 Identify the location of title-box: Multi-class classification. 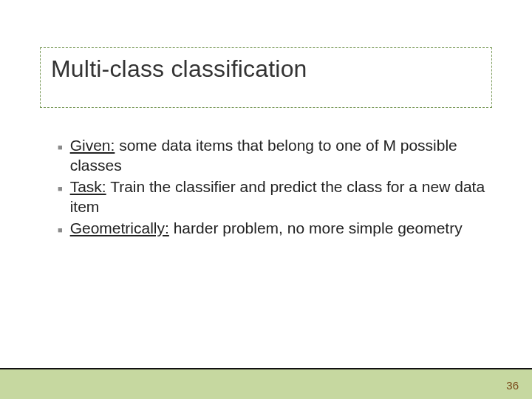
(266, 78).